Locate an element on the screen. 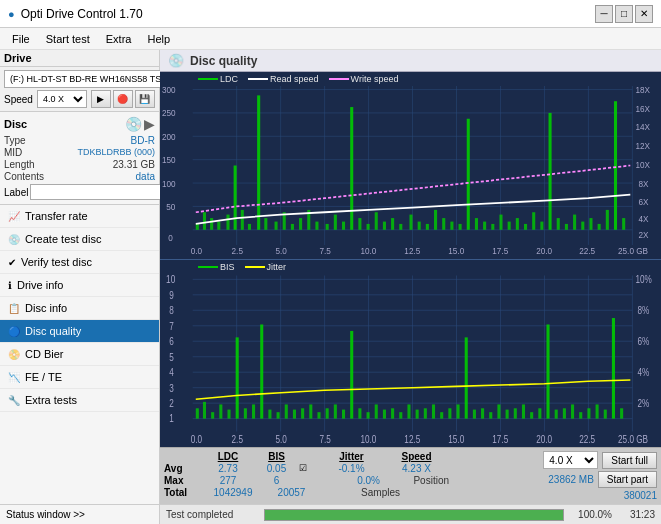 Image resolution: width=661 pixels, height=524 pixels. avg-speed: 4.23 X is located at coordinates (416, 468).